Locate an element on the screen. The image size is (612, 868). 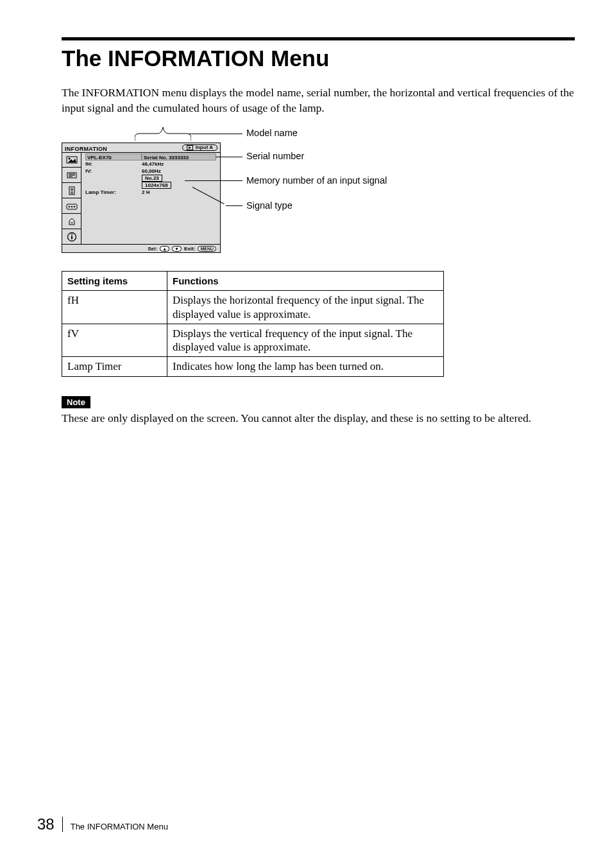
settings-table: Setting items Functions fH Displays the … is located at coordinates (253, 324).